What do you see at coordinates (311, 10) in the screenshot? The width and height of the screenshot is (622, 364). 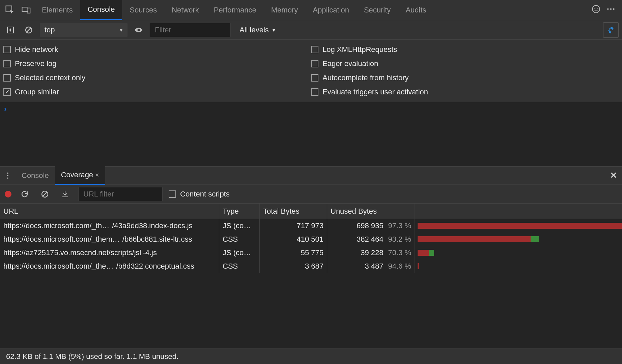 I see `main-tabs: Elements Console Sources Network Perform…` at bounding box center [311, 10].